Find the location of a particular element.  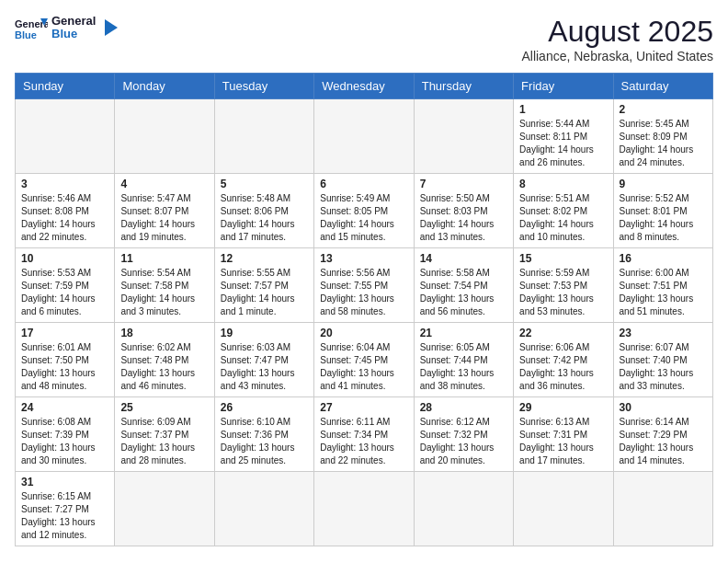

day-number: 17 is located at coordinates (64, 333).